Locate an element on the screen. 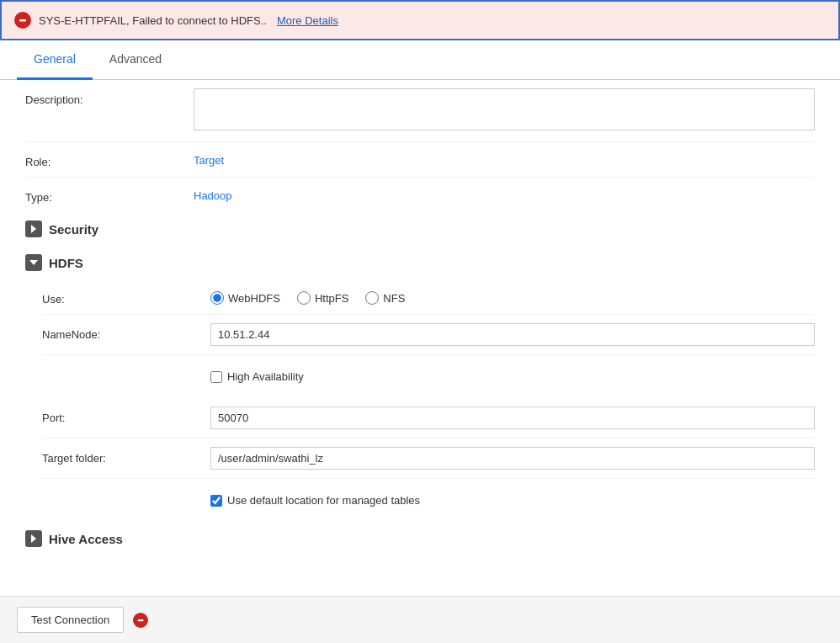  target-folder-value is located at coordinates (513, 458).